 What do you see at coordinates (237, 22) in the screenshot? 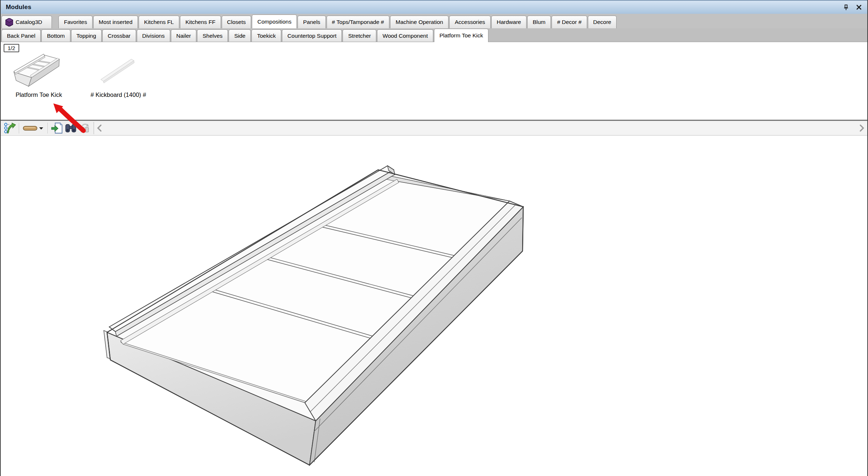
I see `tab-label: Closets` at bounding box center [237, 22].